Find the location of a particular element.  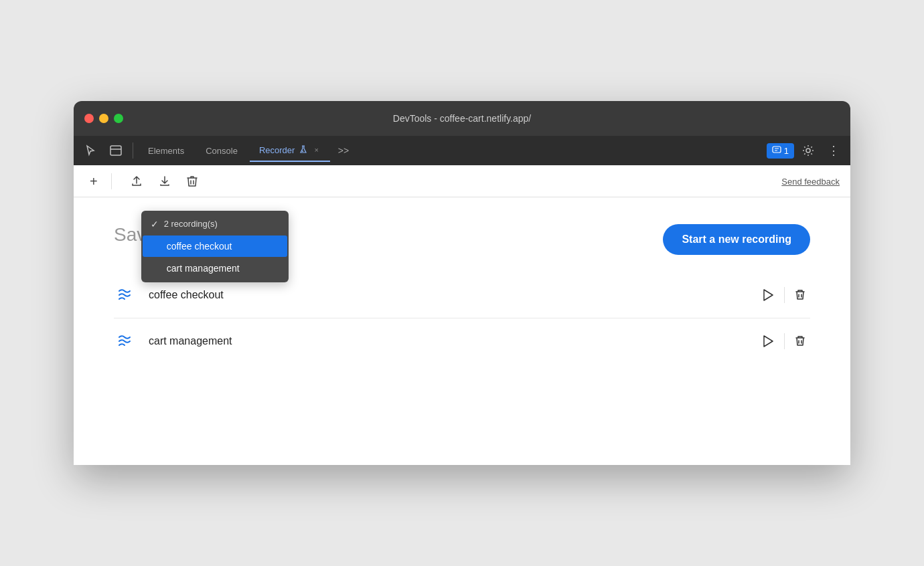

delete-btn is located at coordinates (192, 181).